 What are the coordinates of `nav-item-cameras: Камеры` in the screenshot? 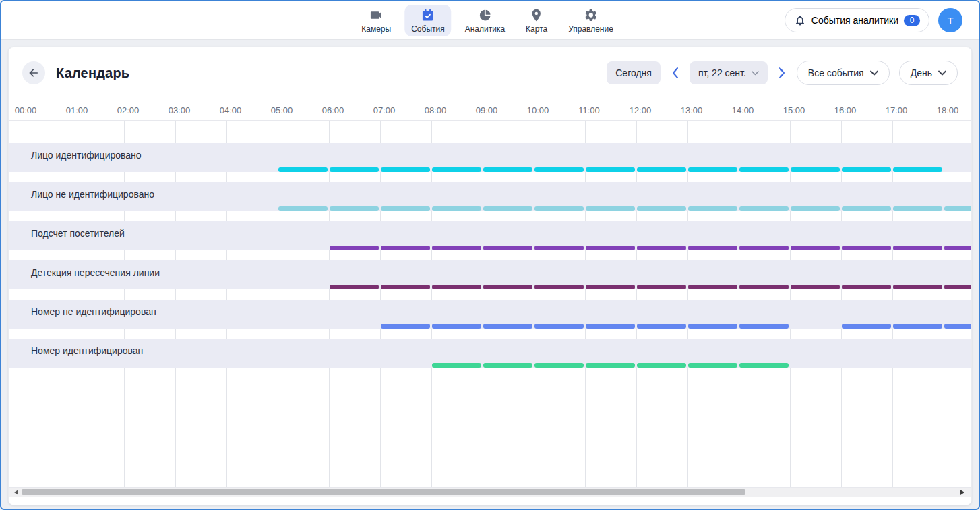 It's located at (376, 20).